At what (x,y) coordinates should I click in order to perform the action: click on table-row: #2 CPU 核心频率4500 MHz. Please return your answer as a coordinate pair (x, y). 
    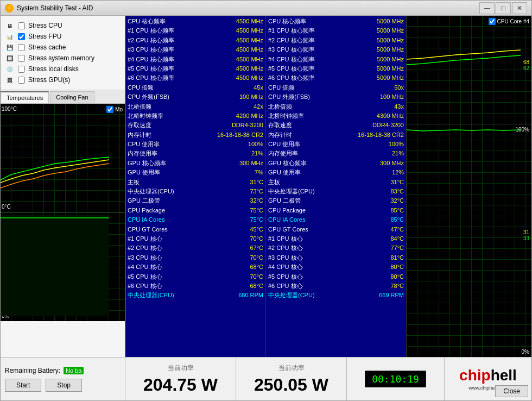
    Looking at the image, I should click on (195, 40).